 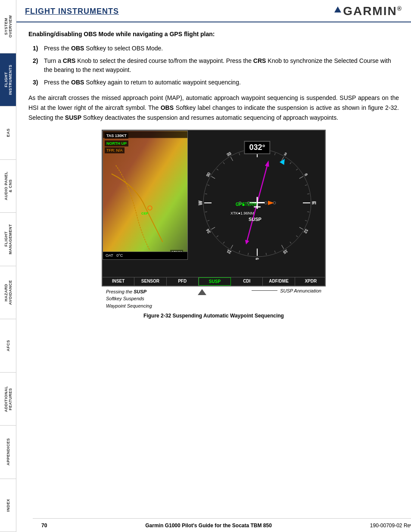 What do you see at coordinates (8, 26) in the screenshot?
I see `sidebar-label-system-overview: SYSTEMOVERVIEW` at bounding box center [8, 26].